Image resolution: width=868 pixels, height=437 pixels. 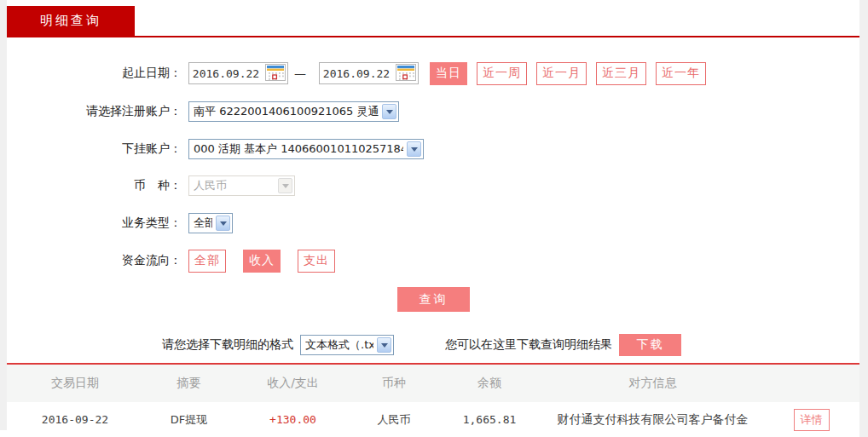 I want to click on last-month-button: 近一月, so click(x=561, y=73).